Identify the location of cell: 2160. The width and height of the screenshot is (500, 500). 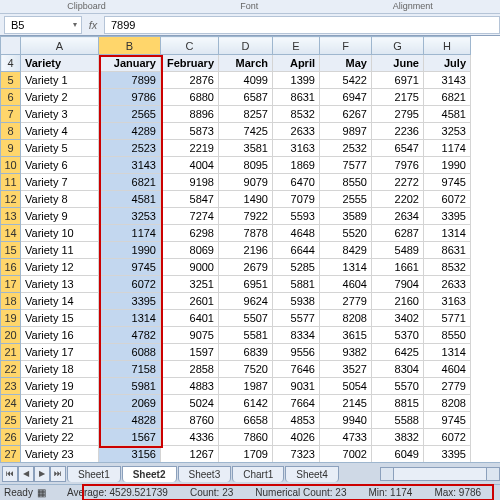
(398, 302).